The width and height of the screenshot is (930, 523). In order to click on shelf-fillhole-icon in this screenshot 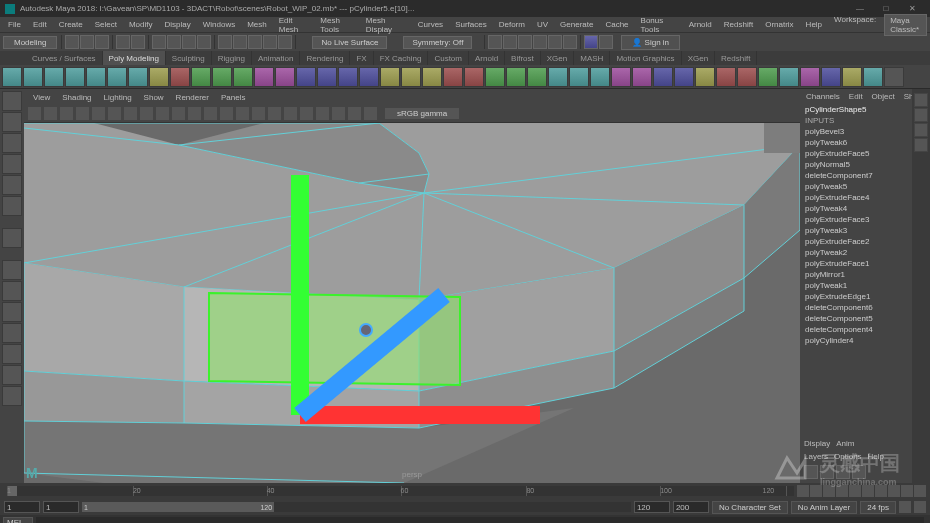, I will do `click(474, 77)`.